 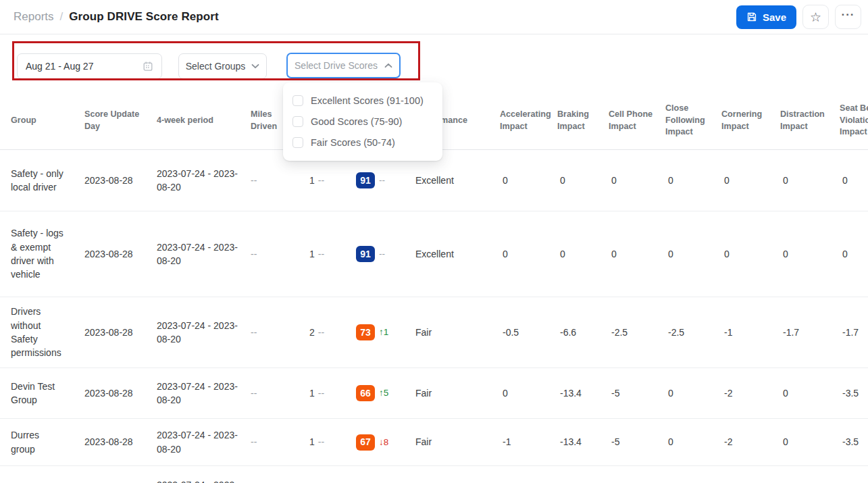 What do you see at coordinates (434, 442) in the screenshot?
I see `table-row: Durres group 2023-08-28 2023-07-24 - 202…` at bounding box center [434, 442].